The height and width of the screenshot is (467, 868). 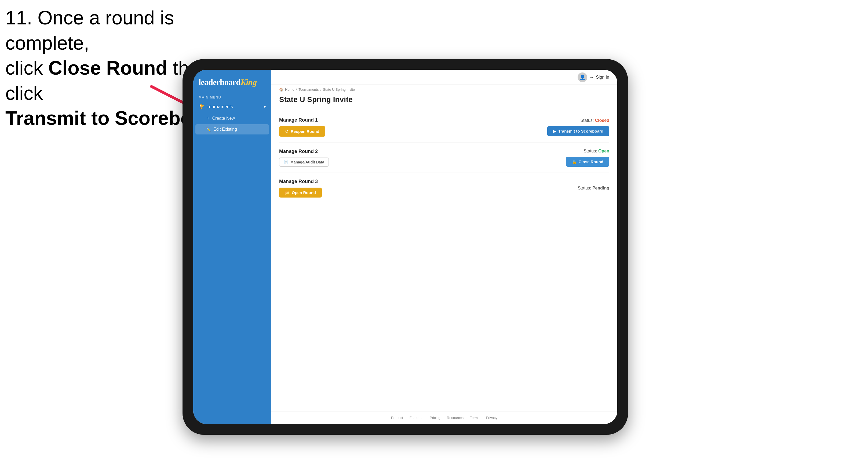 What do you see at coordinates (339, 90) in the screenshot?
I see `breadcrumb-current: State U Spring Invite` at bounding box center [339, 90].